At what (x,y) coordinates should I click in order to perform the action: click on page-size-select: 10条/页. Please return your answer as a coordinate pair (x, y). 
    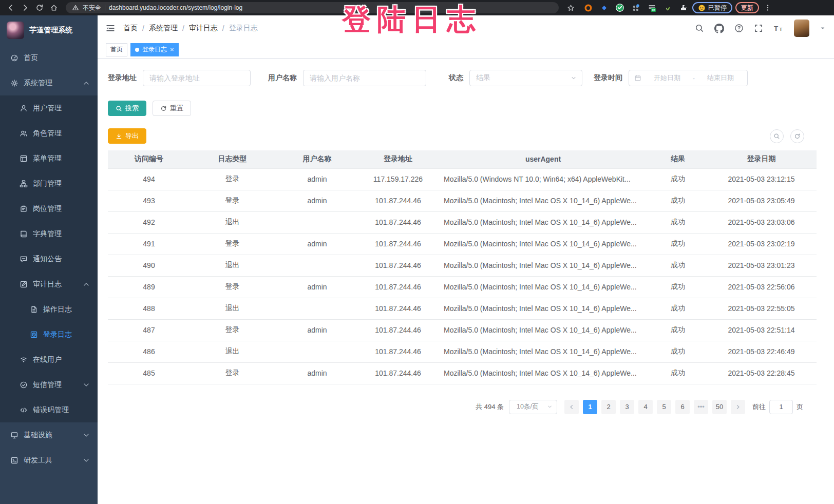
    Looking at the image, I should click on (533, 407).